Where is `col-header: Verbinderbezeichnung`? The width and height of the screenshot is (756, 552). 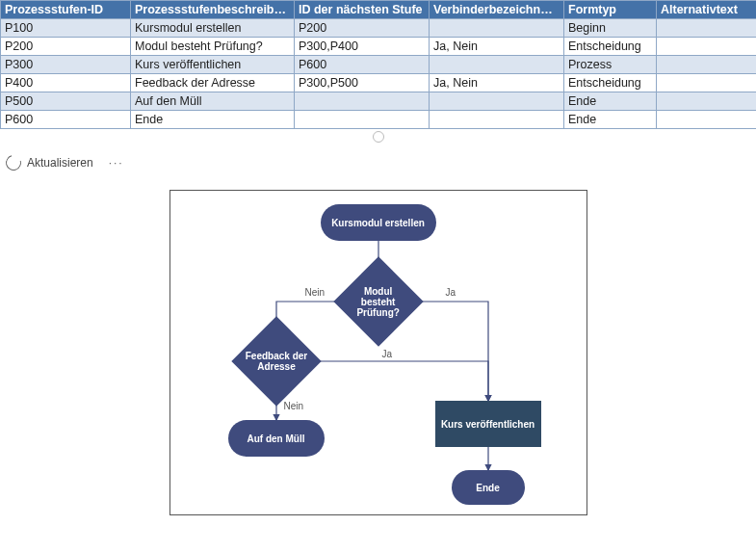 col-header: Verbinderbezeichnung is located at coordinates (497, 10).